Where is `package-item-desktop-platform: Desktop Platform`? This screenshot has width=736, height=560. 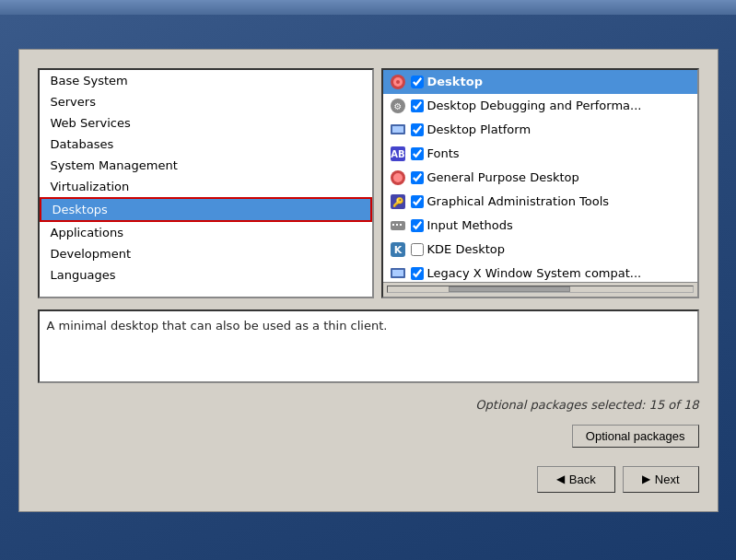 package-item-desktop-platform: Desktop Platform is located at coordinates (540, 130).